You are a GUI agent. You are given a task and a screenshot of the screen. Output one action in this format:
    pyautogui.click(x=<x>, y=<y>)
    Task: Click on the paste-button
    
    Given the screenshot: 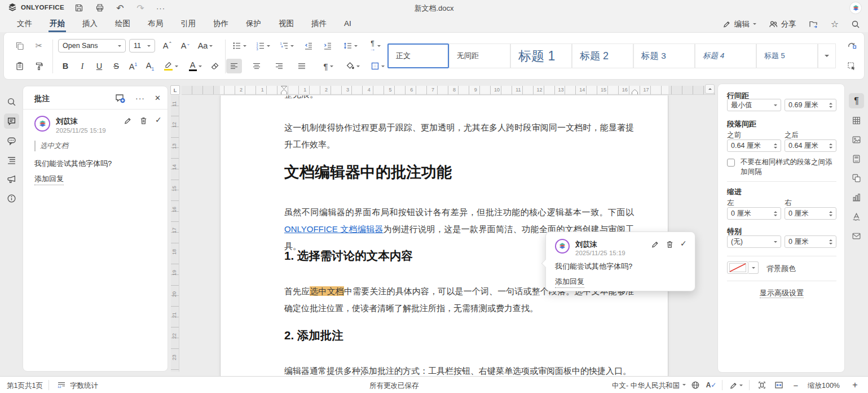 What is the action you would take?
    pyautogui.click(x=20, y=66)
    